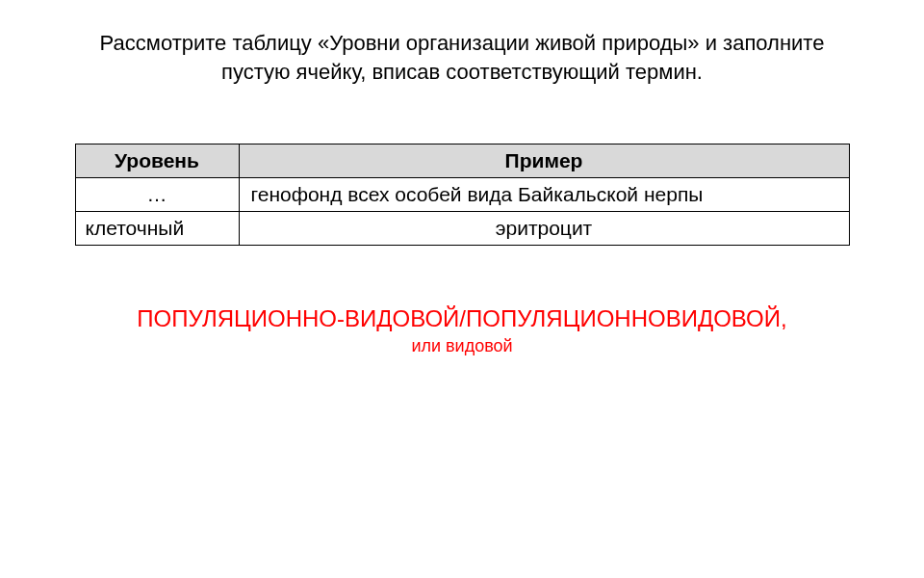  Describe the element at coordinates (157, 195) in the screenshot. I see `cell-level-0: …` at that location.